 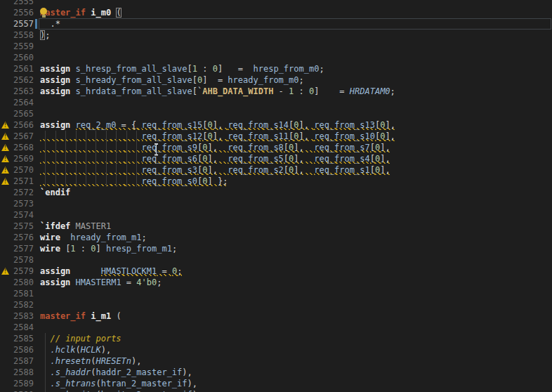 What do you see at coordinates (276, 237) in the screenshot?
I see `code-line: 2576wire hready_from_m1;` at bounding box center [276, 237].